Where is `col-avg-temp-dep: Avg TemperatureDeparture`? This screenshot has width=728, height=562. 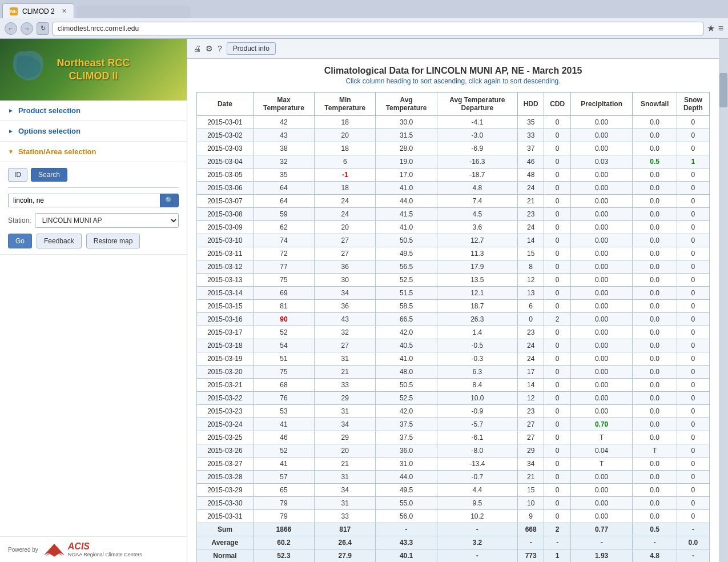
col-avg-temp-dep: Avg TemperatureDeparture is located at coordinates (477, 104).